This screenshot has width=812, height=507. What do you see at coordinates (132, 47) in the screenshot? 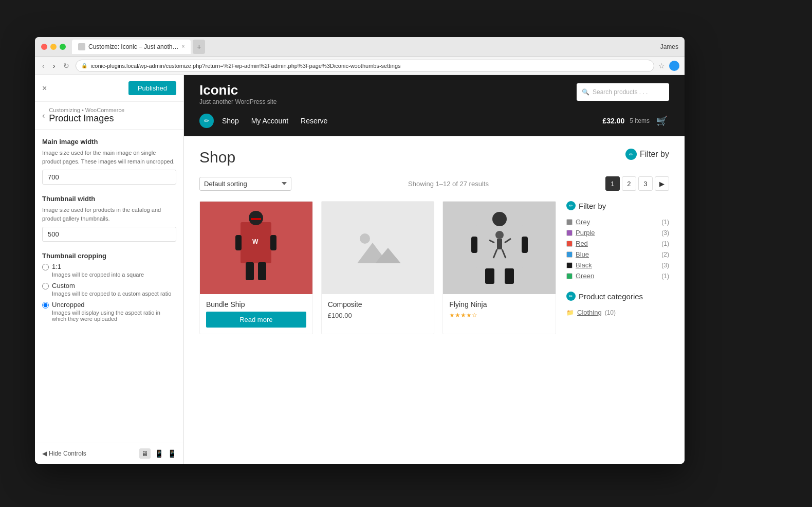
I see `browser-tab: Customize: Iconic – Just anoth… ×` at bounding box center [132, 47].